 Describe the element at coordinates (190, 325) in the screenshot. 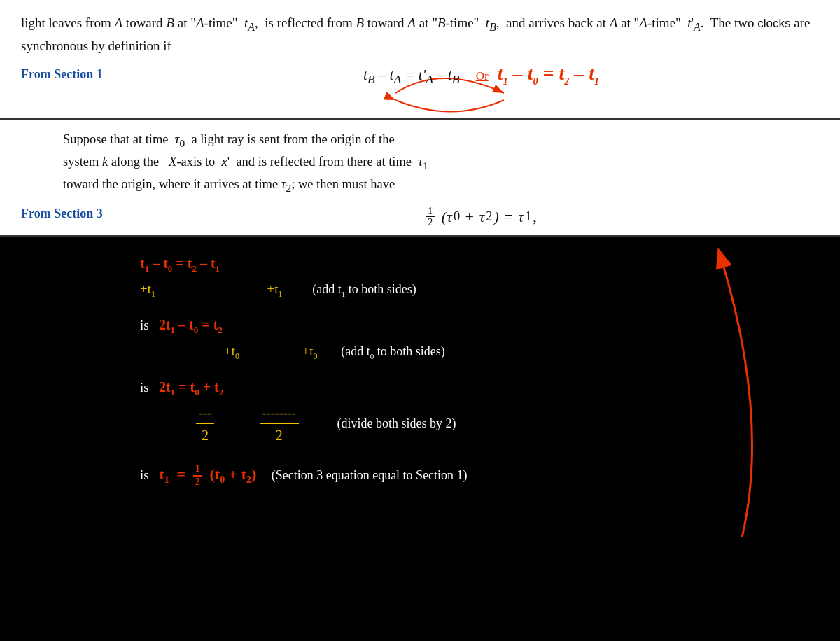

I see `eq-line3: 2t1 – t0 = t2` at that location.